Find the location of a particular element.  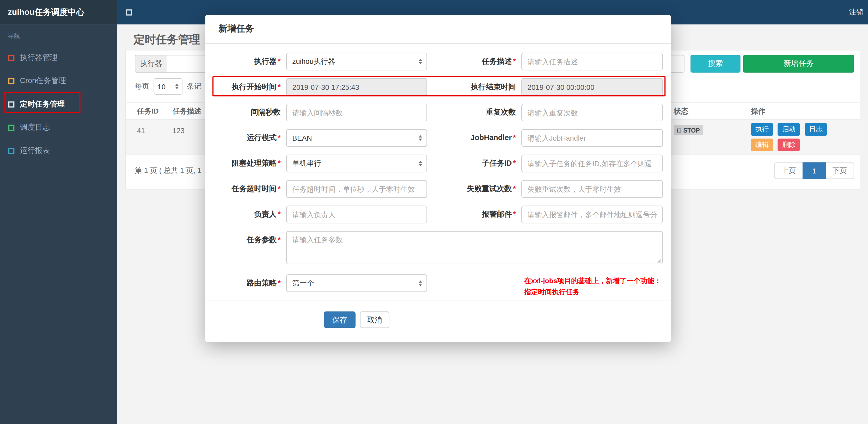

sidebar-nav-label: 导航 is located at coordinates (59, 35).